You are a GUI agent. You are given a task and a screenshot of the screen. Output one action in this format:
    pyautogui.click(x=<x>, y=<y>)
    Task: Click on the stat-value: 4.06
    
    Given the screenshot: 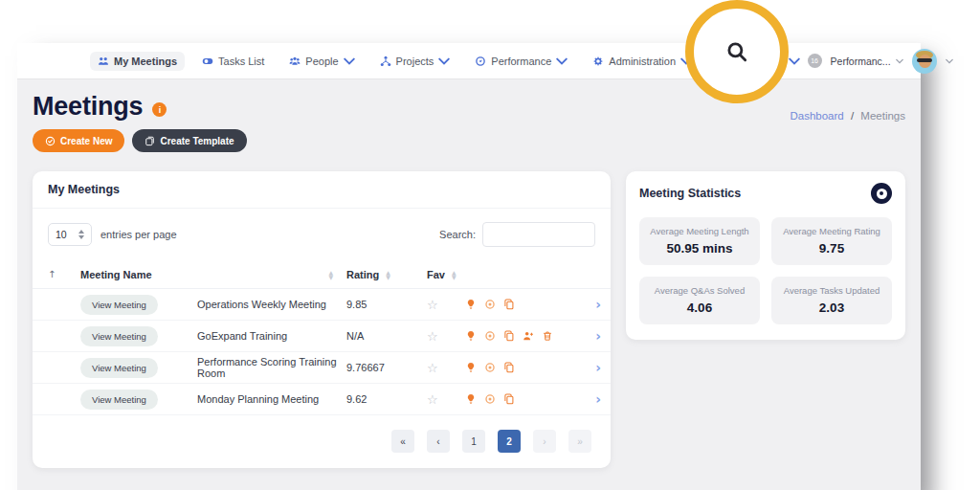 What is the action you would take?
    pyautogui.click(x=700, y=308)
    